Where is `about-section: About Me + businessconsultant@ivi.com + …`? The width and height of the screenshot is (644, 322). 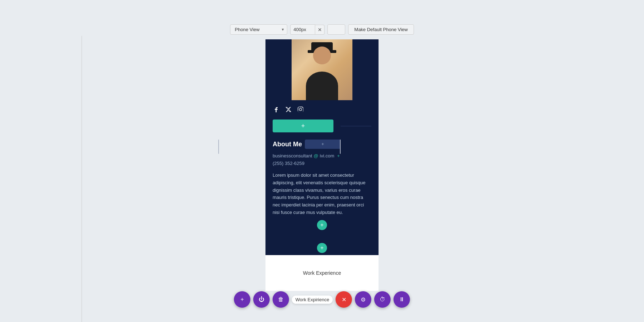
about-section: About Me + businessconsultant@ivi.com + … is located at coordinates (322, 187).